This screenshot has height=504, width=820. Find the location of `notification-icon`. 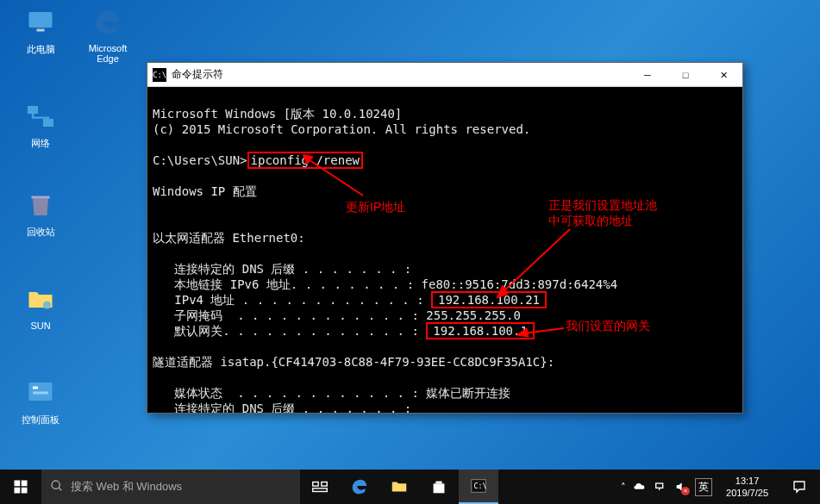

notification-icon is located at coordinates (799, 487).